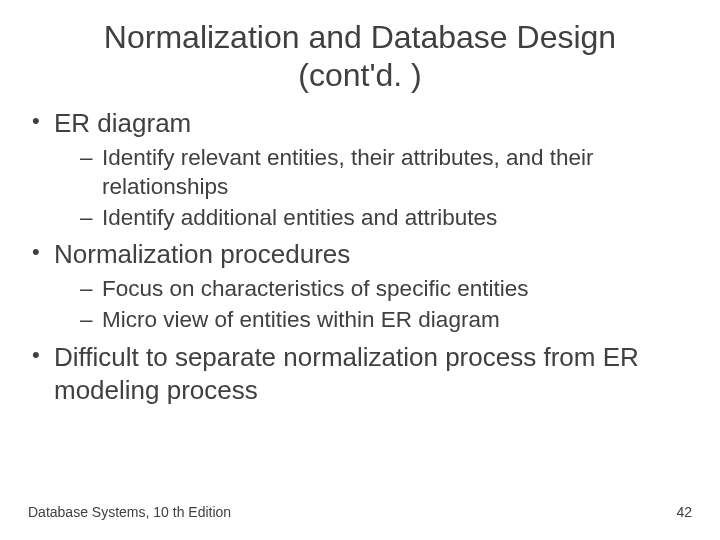  Describe the element at coordinates (360, 37) in the screenshot. I see `title-line-1: Normalization and Database Design` at that location.